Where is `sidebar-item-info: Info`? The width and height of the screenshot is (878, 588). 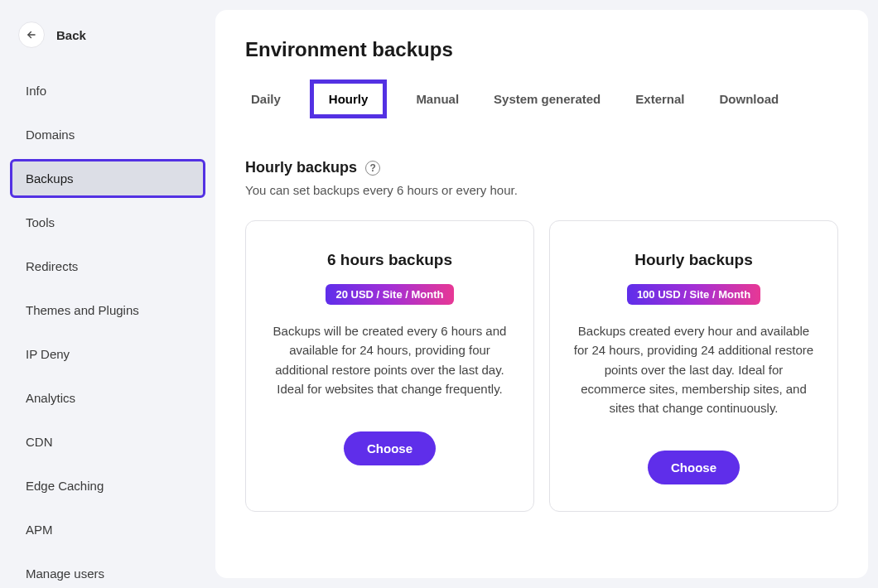
sidebar-item-info: Info is located at coordinates (108, 91).